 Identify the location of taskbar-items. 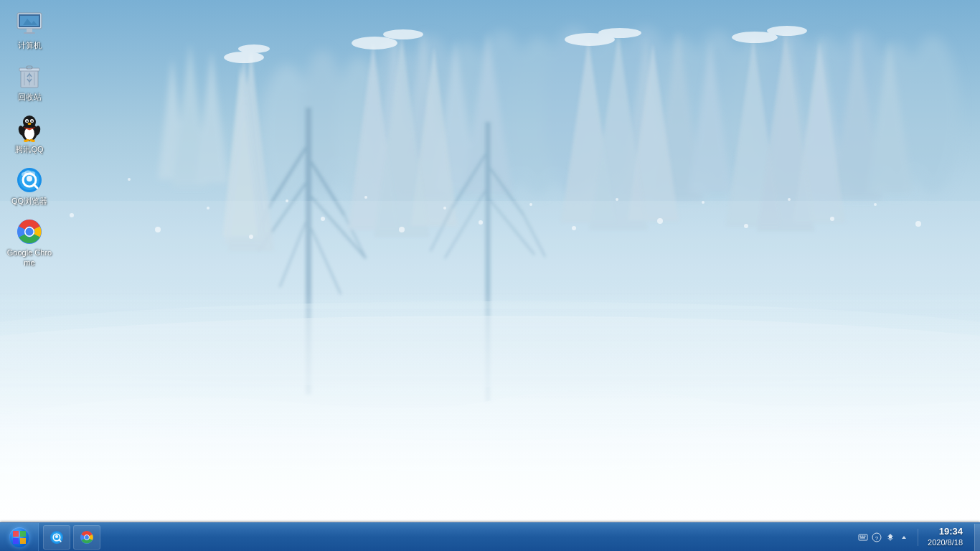
(443, 537).